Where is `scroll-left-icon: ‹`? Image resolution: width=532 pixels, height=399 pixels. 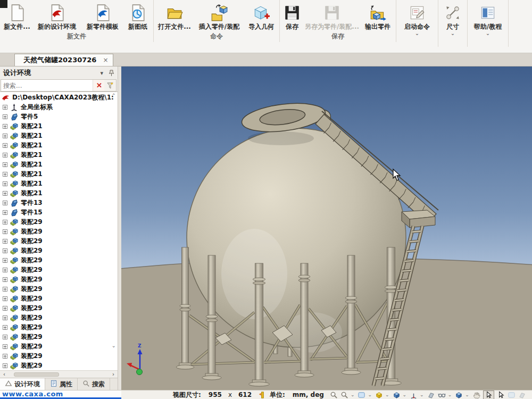
scroll-left-icon: ‹ is located at coordinates (4, 375).